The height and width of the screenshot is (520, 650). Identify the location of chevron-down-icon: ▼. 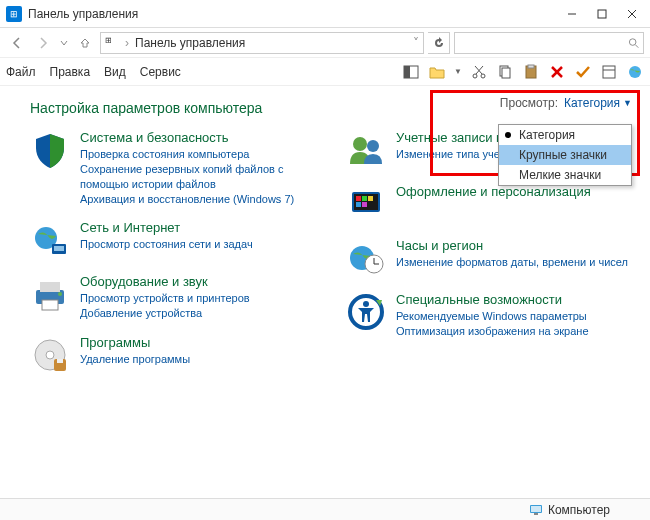
(628, 103).